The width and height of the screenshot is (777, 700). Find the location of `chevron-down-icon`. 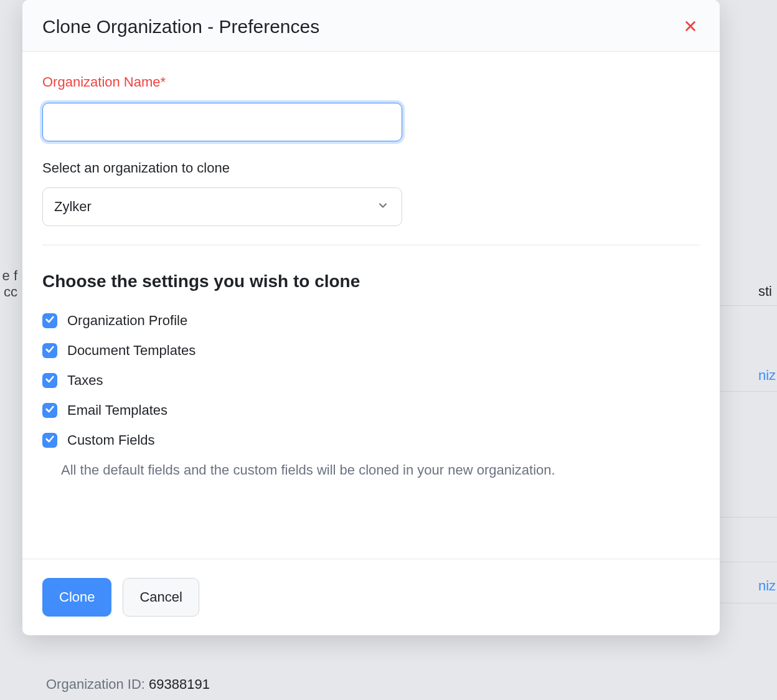

chevron-down-icon is located at coordinates (383, 207).